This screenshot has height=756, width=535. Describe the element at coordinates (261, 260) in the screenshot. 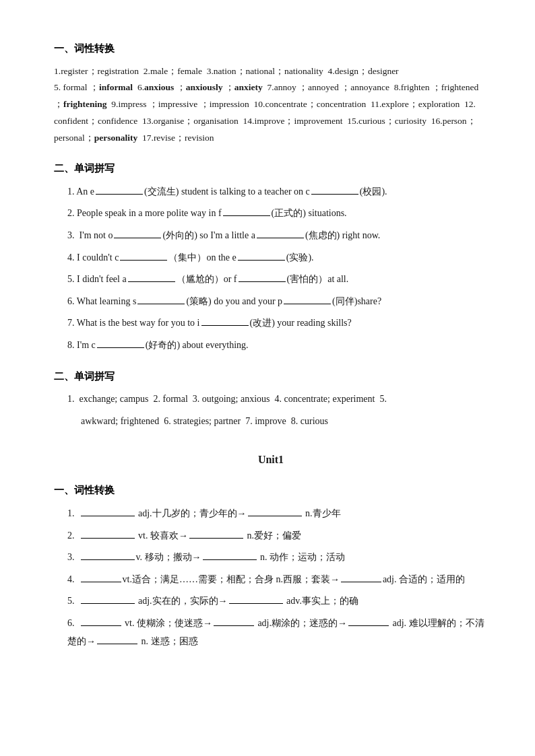

I see `blank-4b` at that location.